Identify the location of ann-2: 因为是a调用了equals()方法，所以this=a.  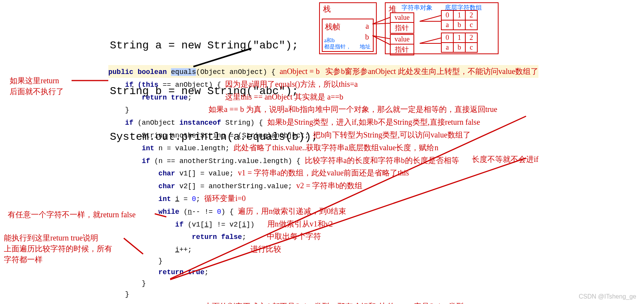
(291, 84).